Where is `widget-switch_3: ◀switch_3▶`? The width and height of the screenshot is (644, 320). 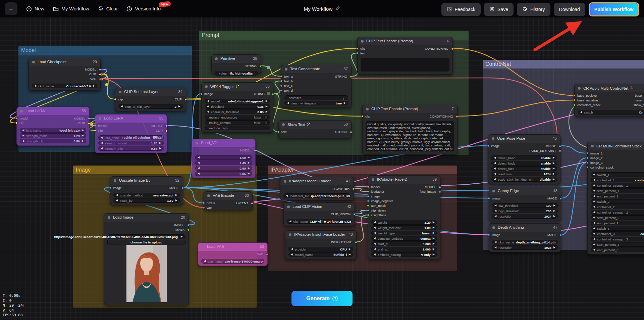 widget-switch_3: ◀switch_3▶ is located at coordinates (617, 228).